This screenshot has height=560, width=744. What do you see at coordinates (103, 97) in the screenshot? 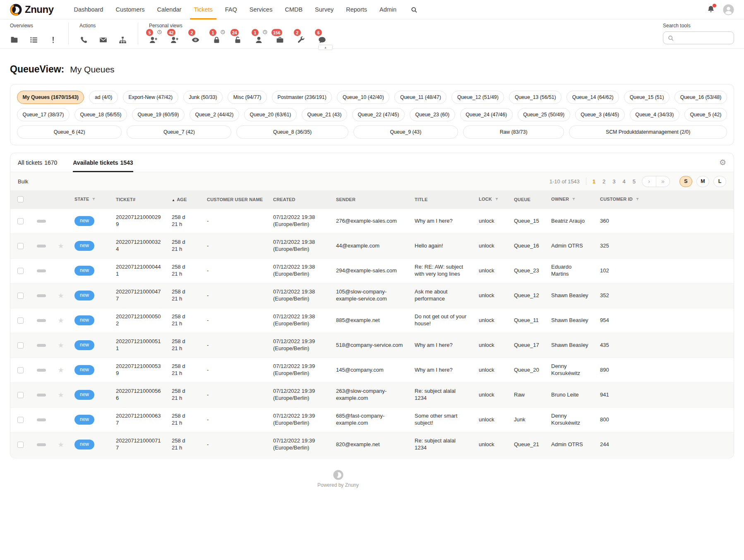
I see `queue-filter-ad: ad (4/0)` at bounding box center [103, 97].